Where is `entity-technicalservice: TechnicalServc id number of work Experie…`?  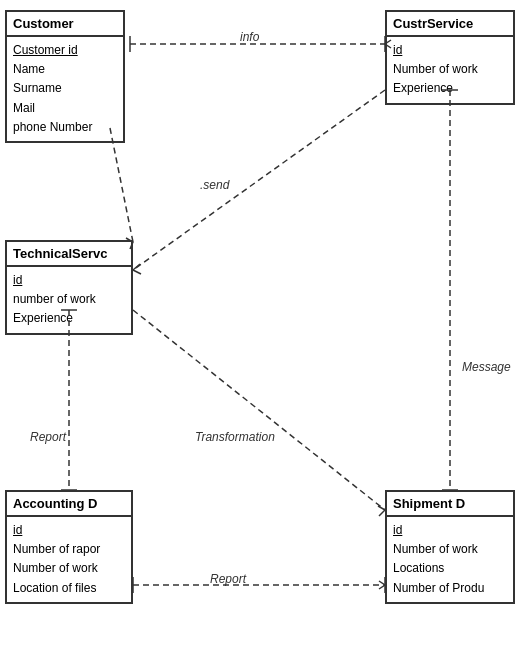 entity-technicalservice: TechnicalServc id number of work Experie… is located at coordinates (69, 288).